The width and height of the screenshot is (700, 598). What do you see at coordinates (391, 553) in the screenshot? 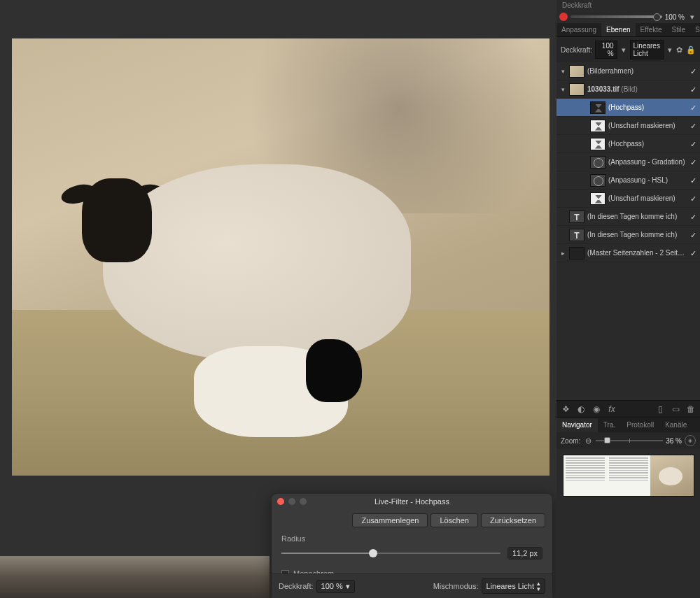
I see `radius-slider` at bounding box center [391, 553].